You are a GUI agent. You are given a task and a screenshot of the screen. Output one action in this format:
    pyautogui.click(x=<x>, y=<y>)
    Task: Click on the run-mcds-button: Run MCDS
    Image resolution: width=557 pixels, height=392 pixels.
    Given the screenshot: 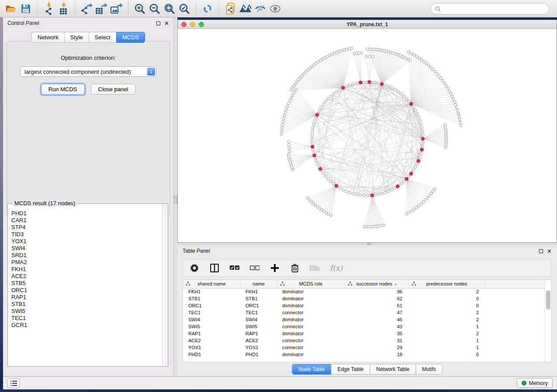 What is the action you would take?
    pyautogui.click(x=63, y=89)
    